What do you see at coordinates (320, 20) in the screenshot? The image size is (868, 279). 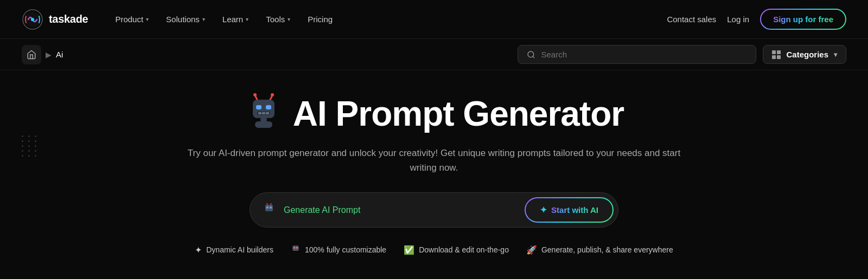 I see `nav-item-pricing: Pricing` at bounding box center [320, 20].